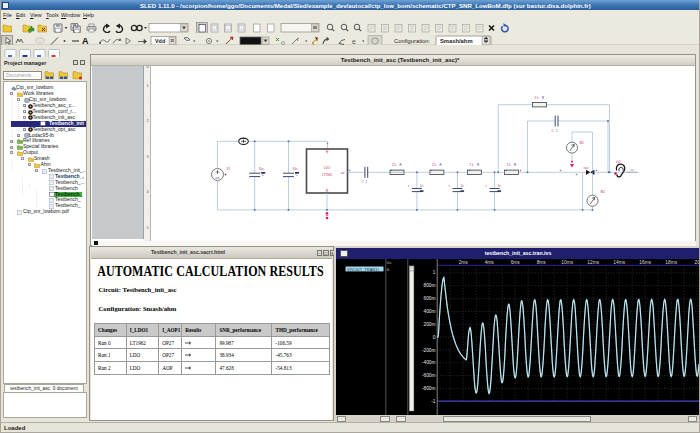  I want to click on svg-text: 2ms, so click(464, 262).